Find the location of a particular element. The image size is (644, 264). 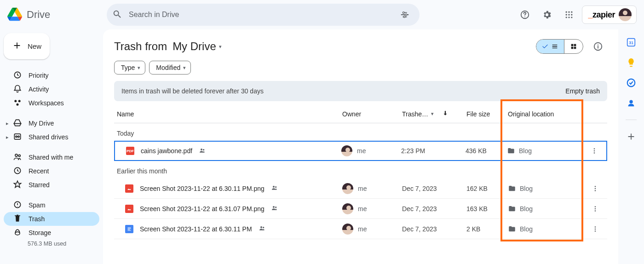

table-row: Screen Shot 2023-11-22 at 6.31.07 PM.png… is located at coordinates (361, 209).